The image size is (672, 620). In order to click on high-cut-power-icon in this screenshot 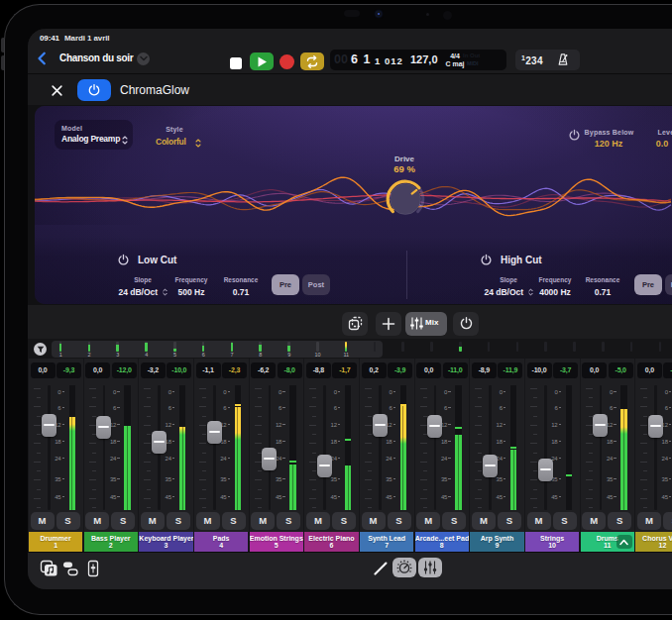, I will do `click(486, 259)`.